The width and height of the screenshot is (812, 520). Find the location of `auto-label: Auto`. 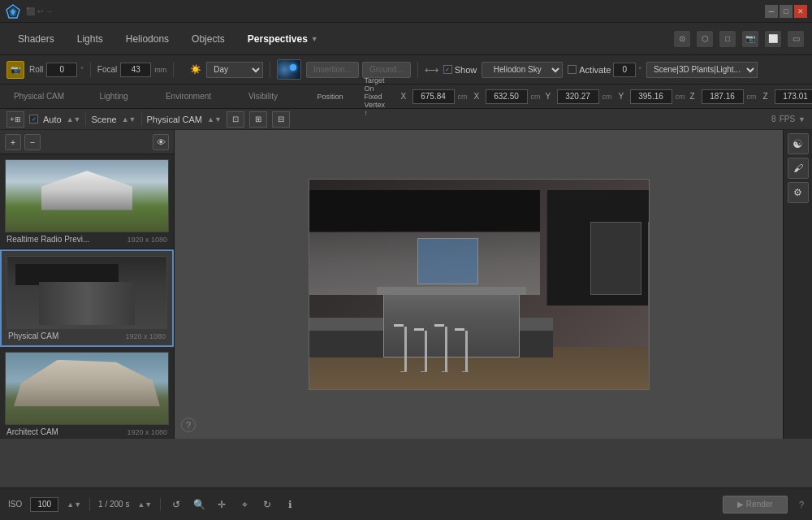

auto-label: Auto is located at coordinates (52, 119).